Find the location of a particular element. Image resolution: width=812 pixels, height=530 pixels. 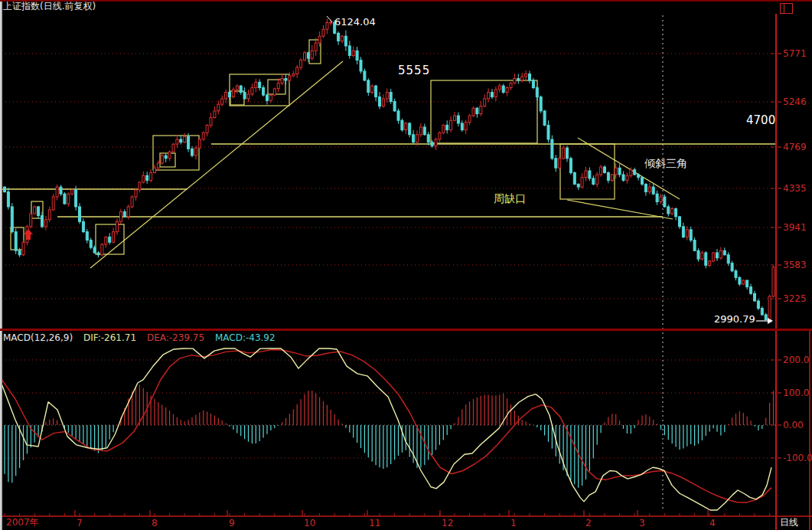

x-axis-month-label: 10 is located at coordinates (309, 523).